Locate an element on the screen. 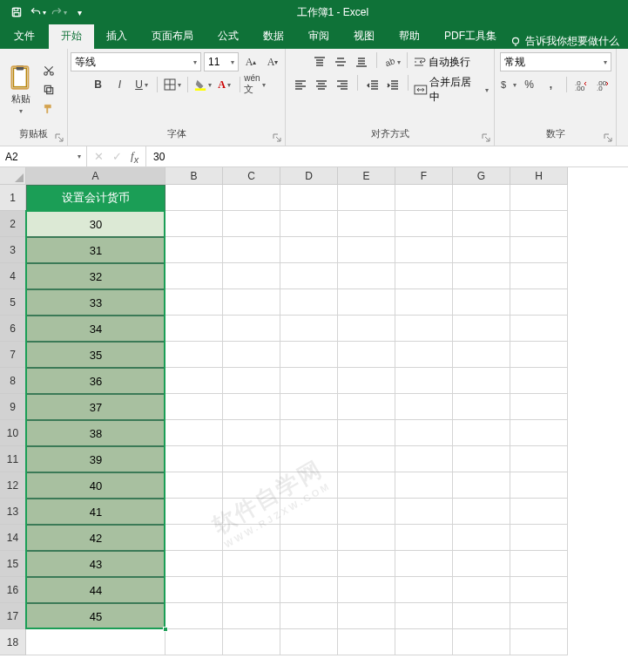 The height and width of the screenshot is (672, 628). cell-E10 is located at coordinates (367, 433).